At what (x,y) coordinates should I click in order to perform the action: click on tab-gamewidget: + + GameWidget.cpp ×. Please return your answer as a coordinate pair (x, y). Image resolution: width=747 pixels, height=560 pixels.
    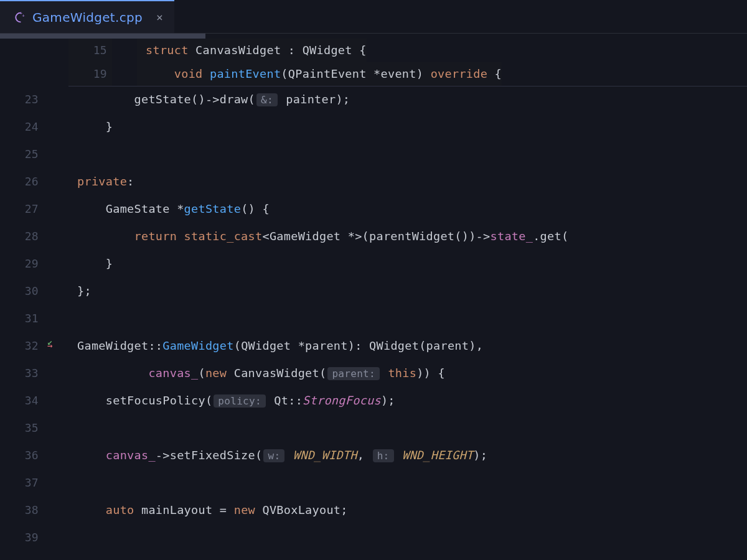
    Looking at the image, I should click on (87, 16).